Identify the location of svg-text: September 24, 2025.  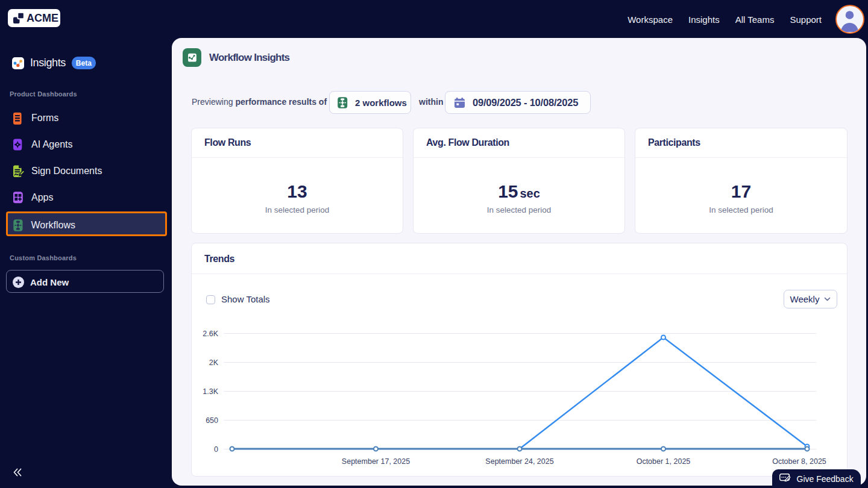
(520, 461).